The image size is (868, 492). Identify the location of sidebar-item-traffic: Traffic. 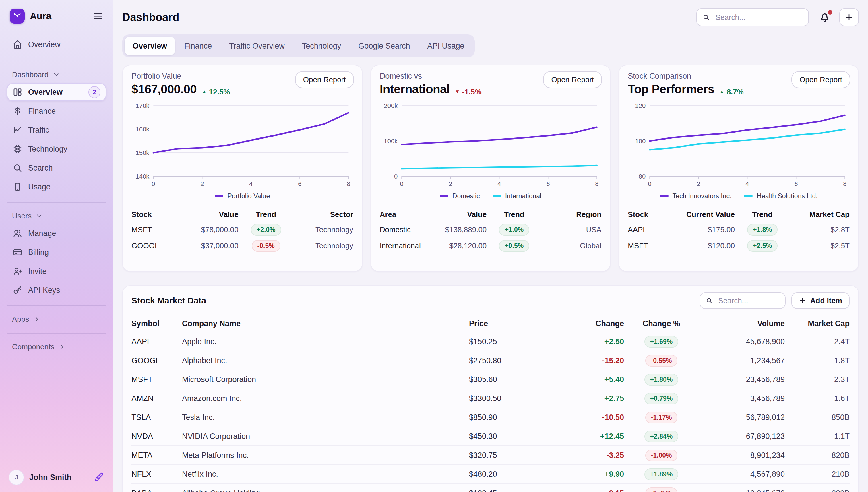
(56, 130).